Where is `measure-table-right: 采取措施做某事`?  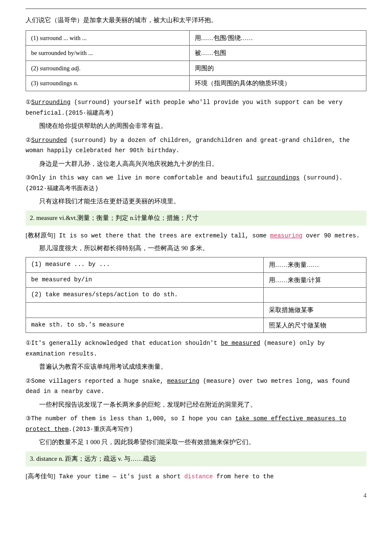
measure-table-right: 采取措施做某事 is located at coordinates (314, 310).